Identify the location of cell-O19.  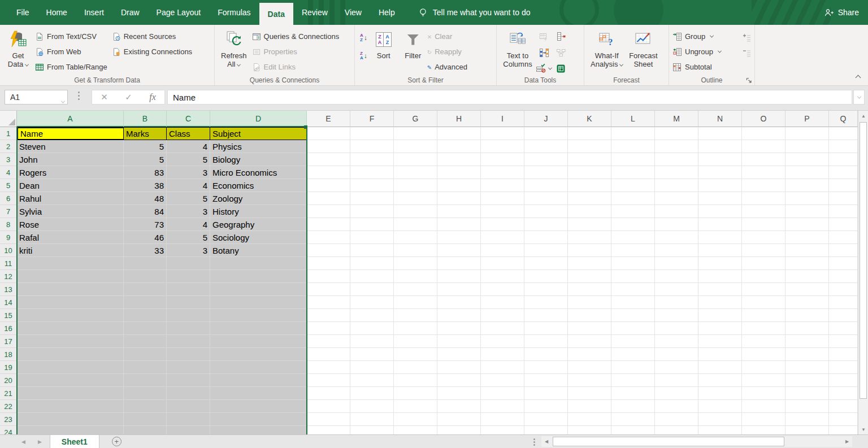
(764, 367).